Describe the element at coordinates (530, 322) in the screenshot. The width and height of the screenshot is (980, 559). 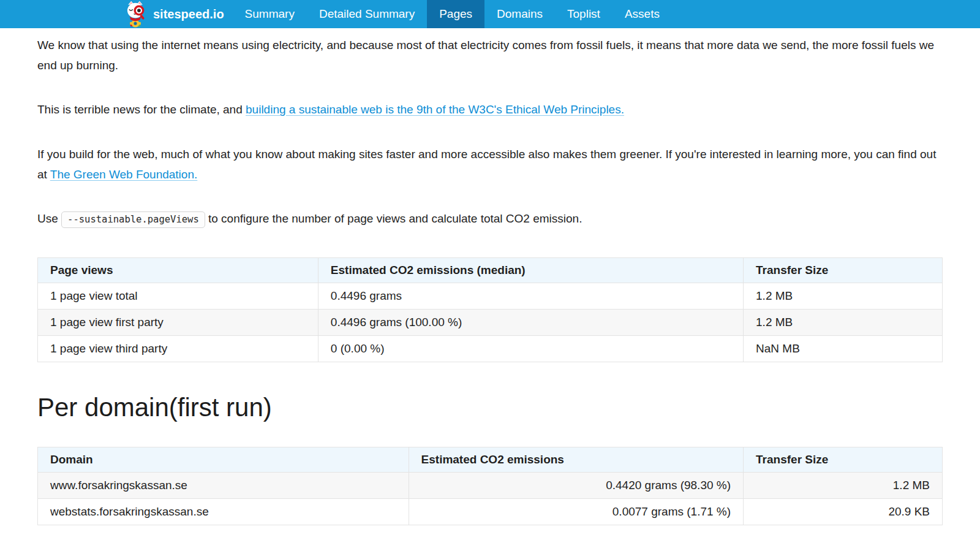
I see `co2-value-cell: 0.4496 grams (100.00 %)` at that location.